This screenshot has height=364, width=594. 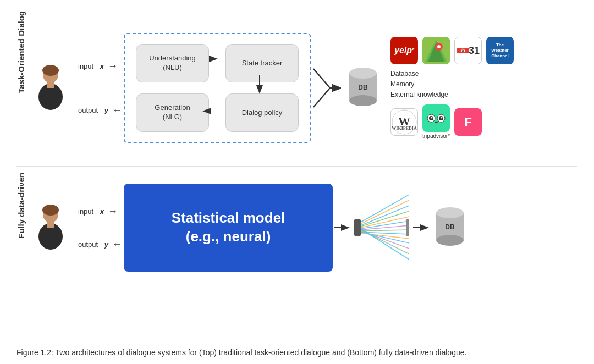 What do you see at coordinates (404, 129) in the screenshot?
I see `svg-text: WIKIPEDIA` at bounding box center [404, 129].